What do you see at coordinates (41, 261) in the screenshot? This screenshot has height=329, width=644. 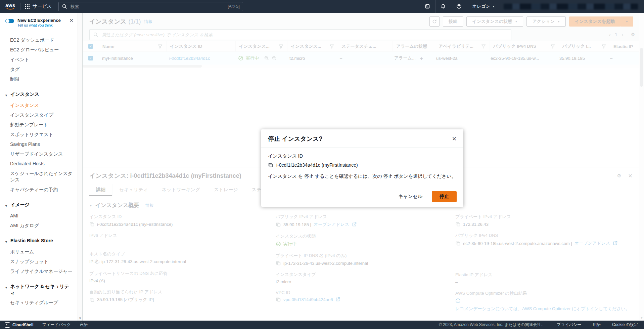 I see `sidebar-item-snapshots: スナップショット` at bounding box center [41, 261].